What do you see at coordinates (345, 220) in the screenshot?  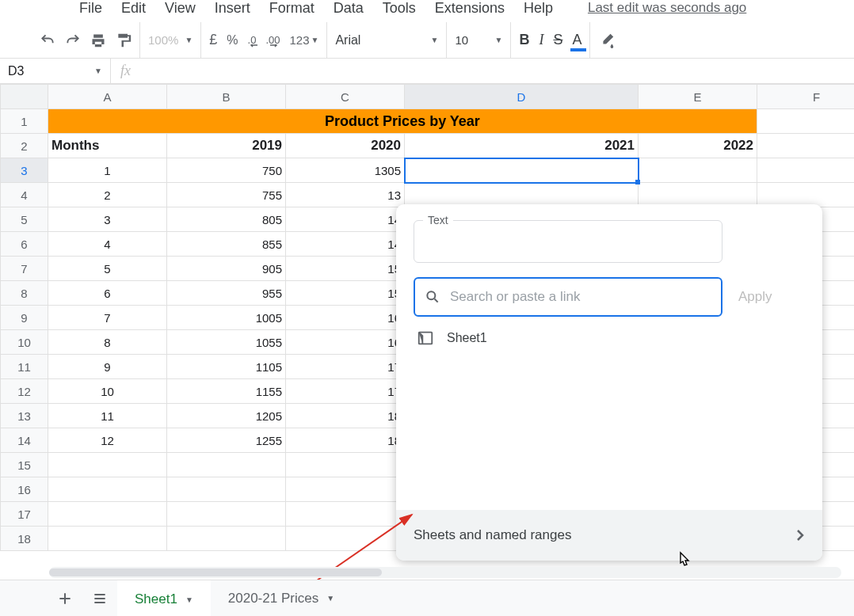 I see `cell-C5: 14` at bounding box center [345, 220].